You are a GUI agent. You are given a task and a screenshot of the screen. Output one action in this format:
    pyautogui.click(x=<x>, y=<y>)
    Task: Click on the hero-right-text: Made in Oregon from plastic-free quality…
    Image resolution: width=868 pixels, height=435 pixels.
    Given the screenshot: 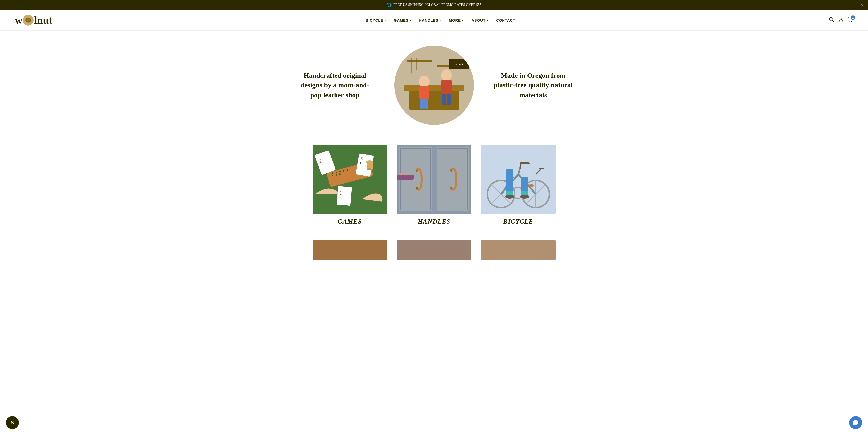 What is the action you would take?
    pyautogui.click(x=533, y=85)
    